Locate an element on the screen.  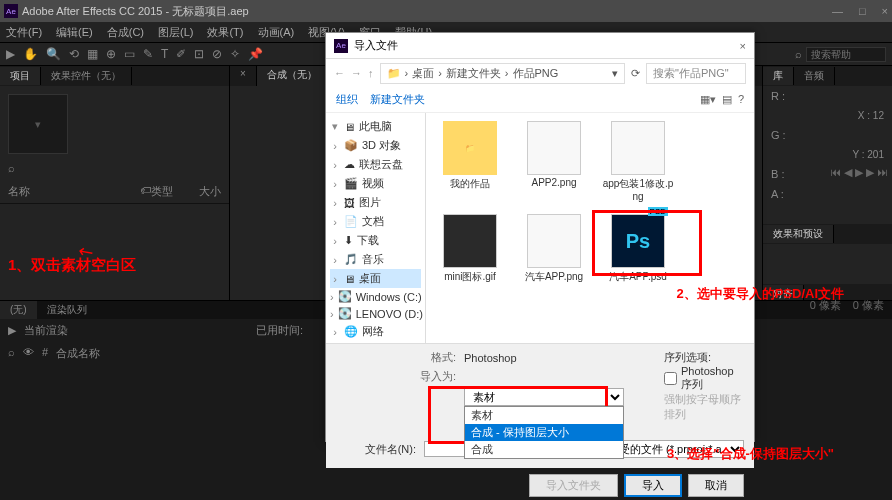
puppet-tool-icon: 📌 is located at coordinates (256, 54).